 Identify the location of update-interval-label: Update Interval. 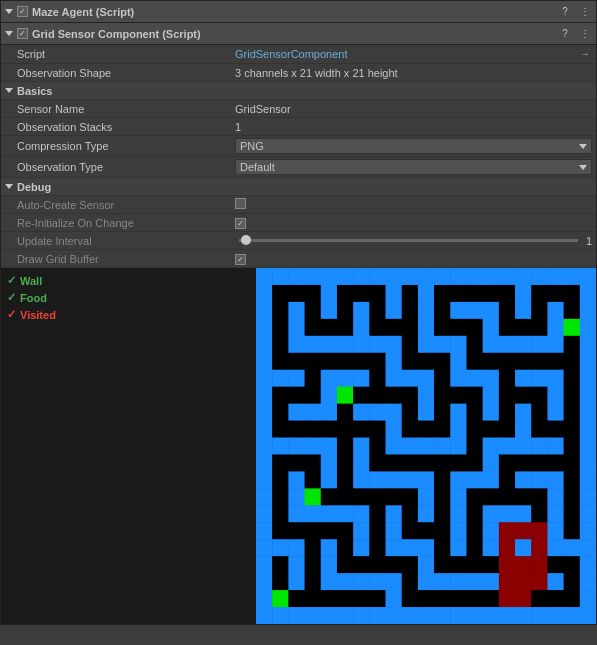
(120, 241).